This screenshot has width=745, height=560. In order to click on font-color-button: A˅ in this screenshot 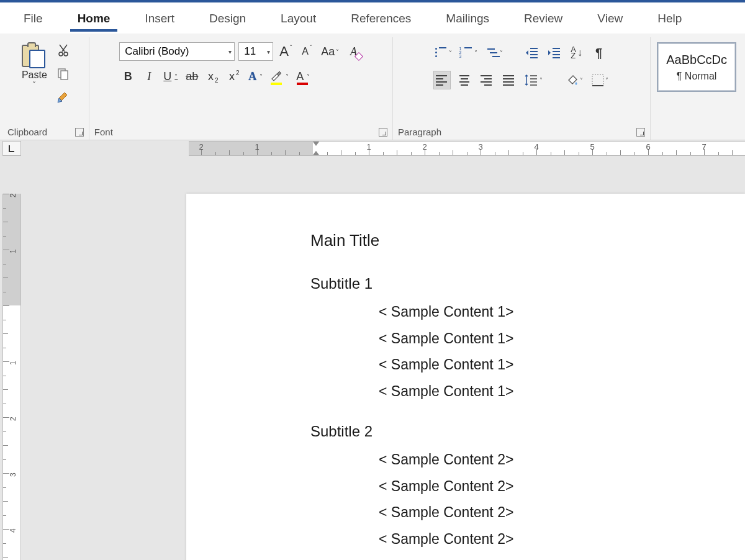, I will do `click(303, 76)`.